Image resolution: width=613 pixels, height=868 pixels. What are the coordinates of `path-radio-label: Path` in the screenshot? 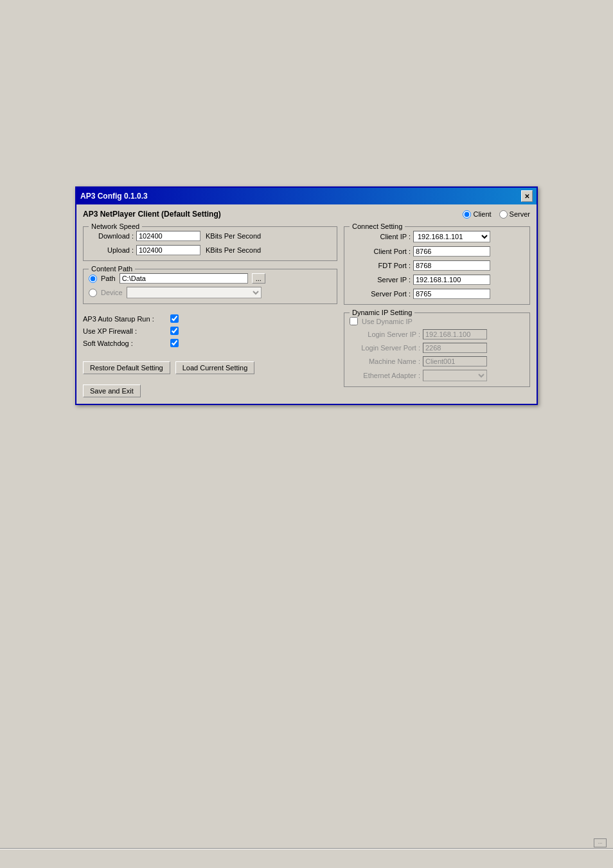 It's located at (108, 278).